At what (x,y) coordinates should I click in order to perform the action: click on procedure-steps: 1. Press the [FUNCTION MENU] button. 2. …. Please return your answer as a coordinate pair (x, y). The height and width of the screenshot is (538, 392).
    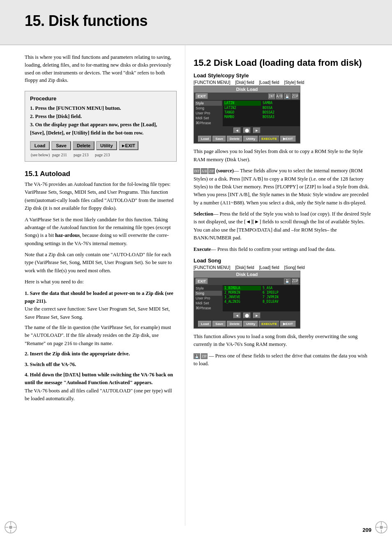
    Looking at the image, I should click on (101, 121).